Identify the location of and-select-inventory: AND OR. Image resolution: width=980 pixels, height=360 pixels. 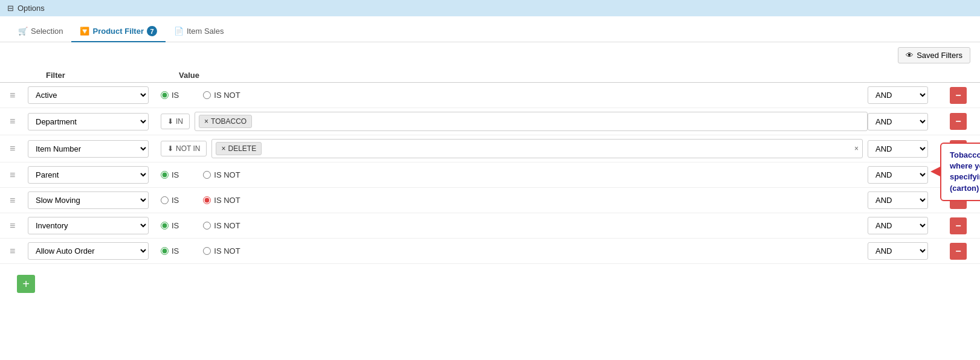
(898, 226).